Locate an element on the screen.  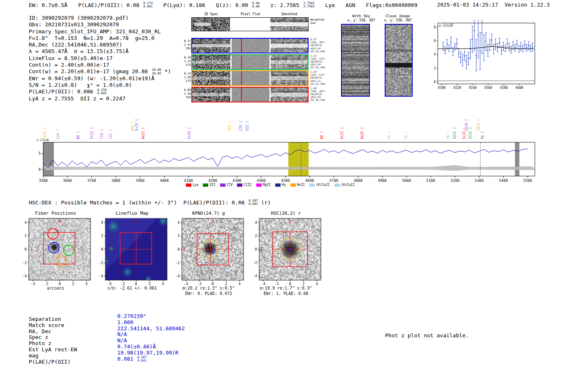
match-label: Photo z is located at coordinates (73, 343).